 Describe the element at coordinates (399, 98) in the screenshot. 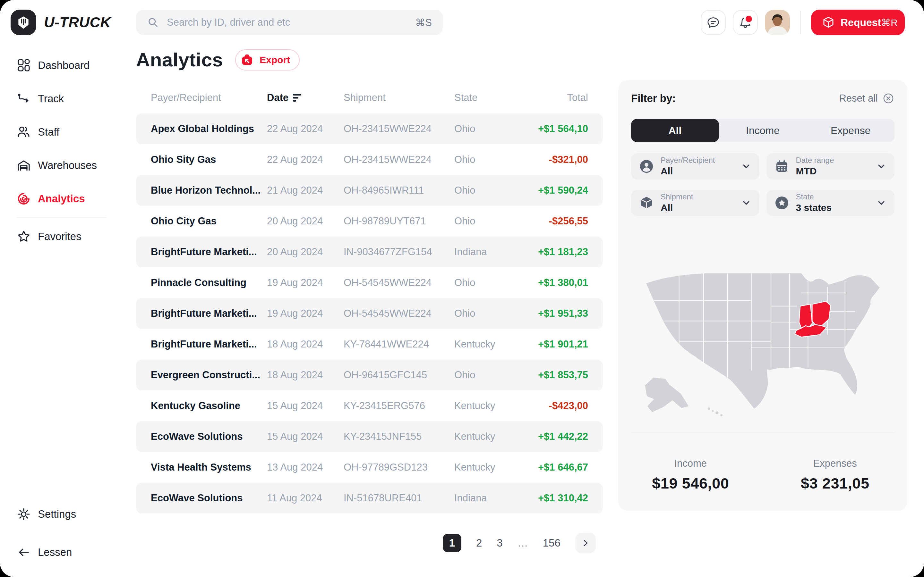

I see `header-shipment: Shipment` at that location.